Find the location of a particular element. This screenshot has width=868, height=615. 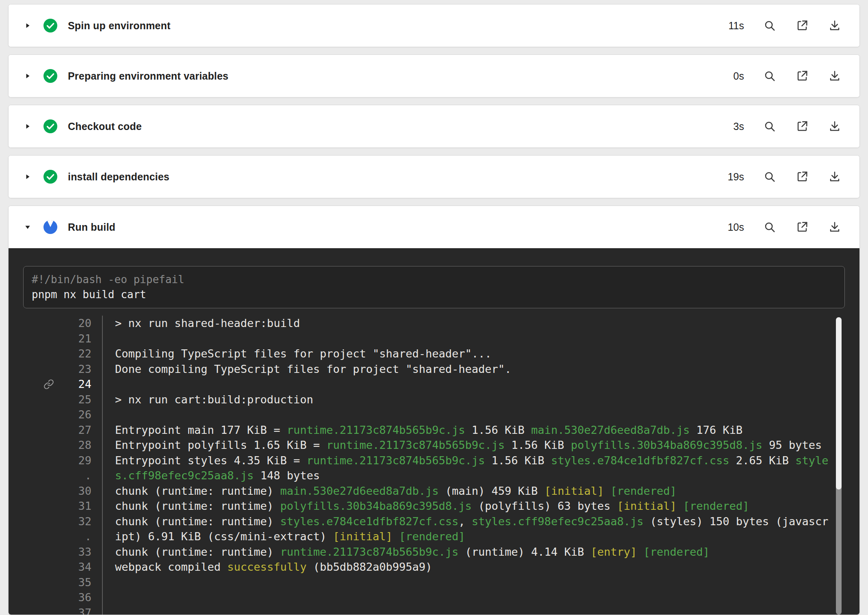

log-line: 26 is located at coordinates (434, 415).